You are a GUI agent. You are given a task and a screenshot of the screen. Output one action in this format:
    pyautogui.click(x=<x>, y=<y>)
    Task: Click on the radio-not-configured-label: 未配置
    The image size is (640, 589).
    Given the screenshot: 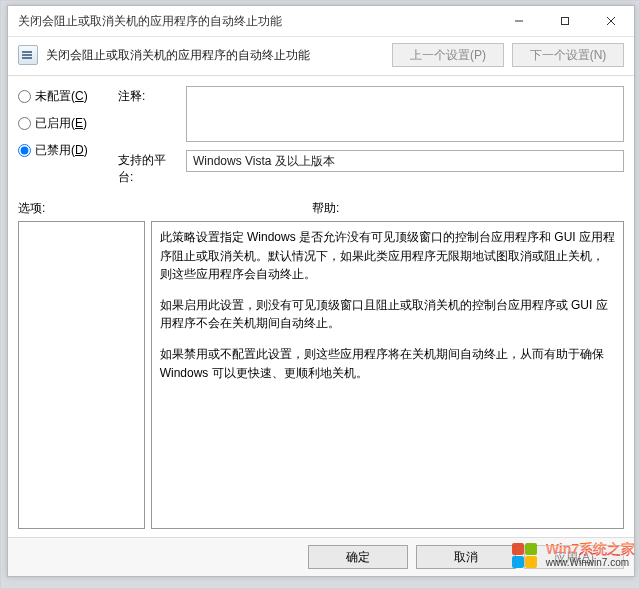 What is the action you would take?
    pyautogui.click(x=53, y=96)
    